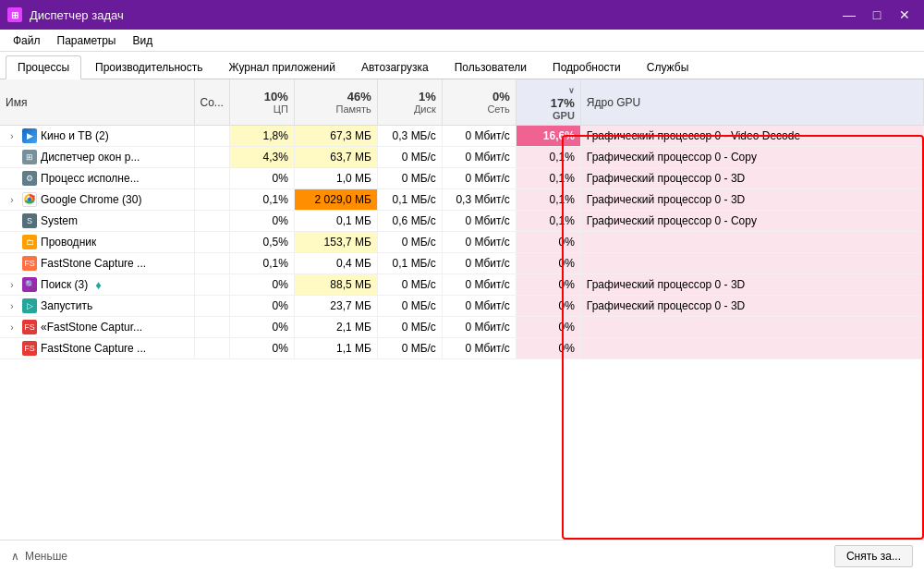 The height and width of the screenshot is (571, 924). Describe the element at coordinates (462, 200) in the screenshot. I see `table-row: › Google Chrome (30)0,1%2 029,0 МБ0,1 МБ…` at that location.